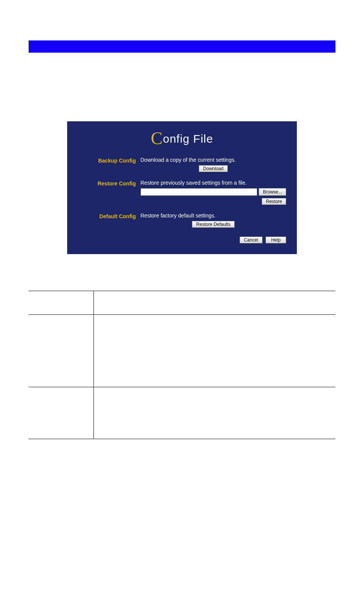 This screenshot has height=615, width=364. What do you see at coordinates (182, 138) in the screenshot?
I see `panel-title: Config File` at bounding box center [182, 138].